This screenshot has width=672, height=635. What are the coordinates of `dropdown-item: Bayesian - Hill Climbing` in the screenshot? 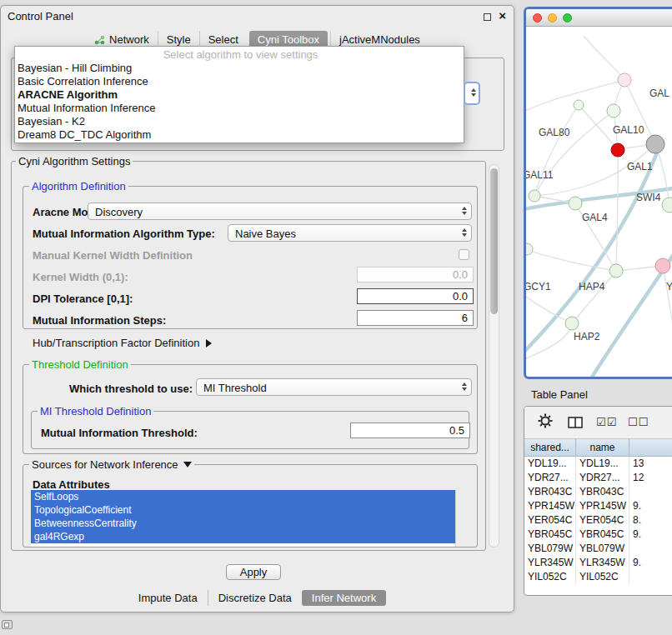 It's located at (239, 68).